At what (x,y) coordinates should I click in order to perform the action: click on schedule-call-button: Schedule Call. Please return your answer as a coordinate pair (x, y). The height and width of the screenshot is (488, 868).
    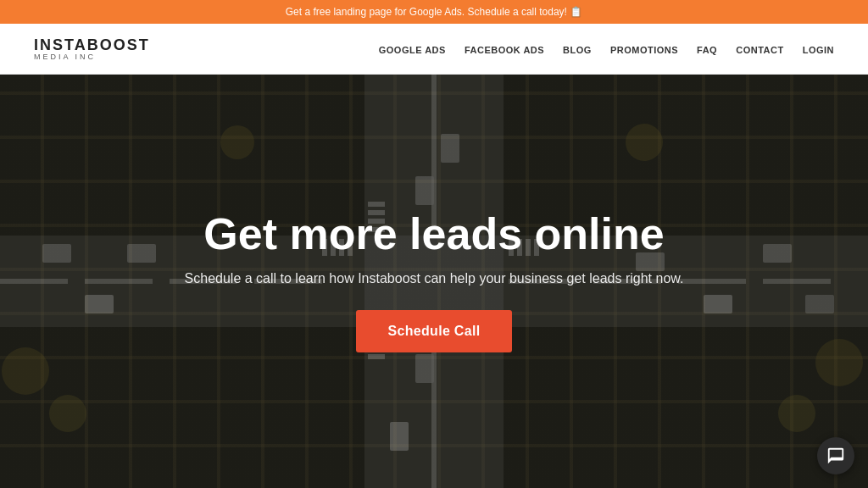
    Looking at the image, I should click on (434, 331).